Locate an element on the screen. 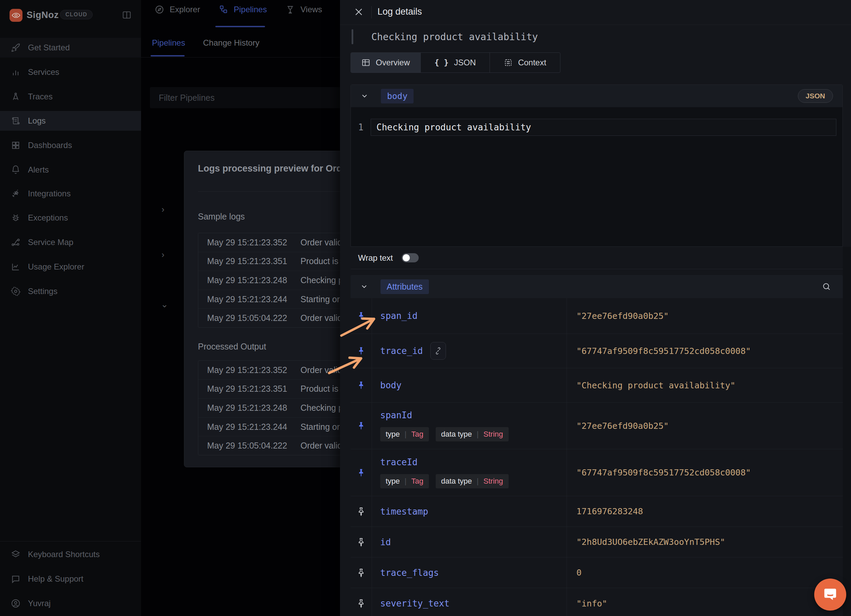 The height and width of the screenshot is (616, 851). tab-views: Views is located at coordinates (304, 10).